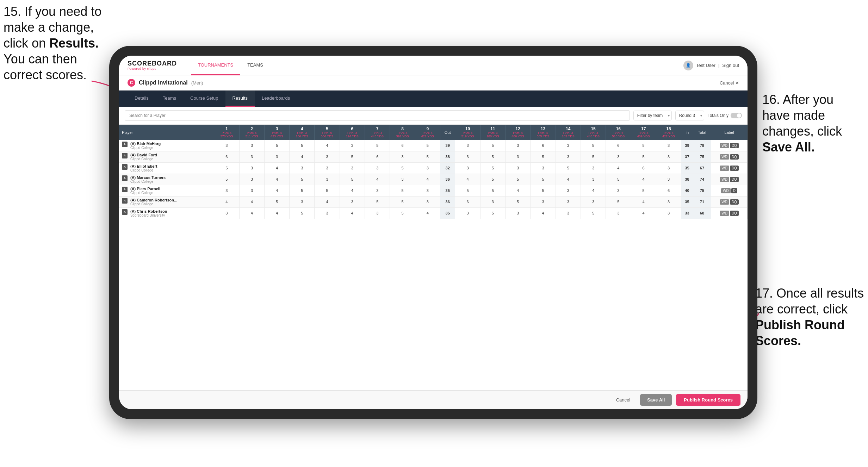  What do you see at coordinates (593, 191) in the screenshot?
I see `score-hole-15: 4` at bounding box center [593, 191].